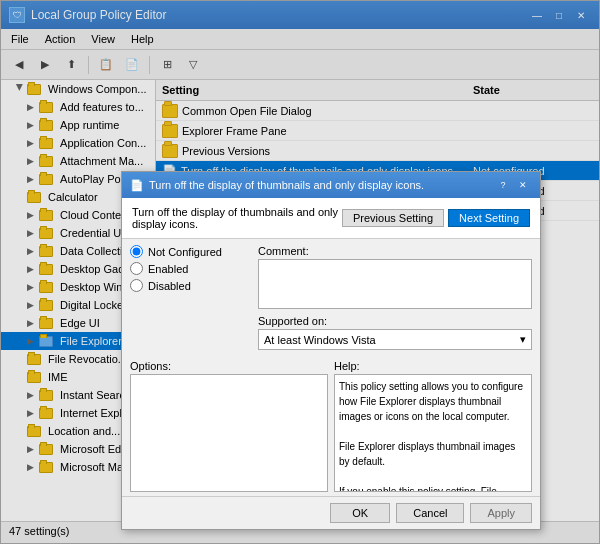 The width and height of the screenshot is (600, 544). I want to click on dialog-help-button: ?, so click(503, 185).